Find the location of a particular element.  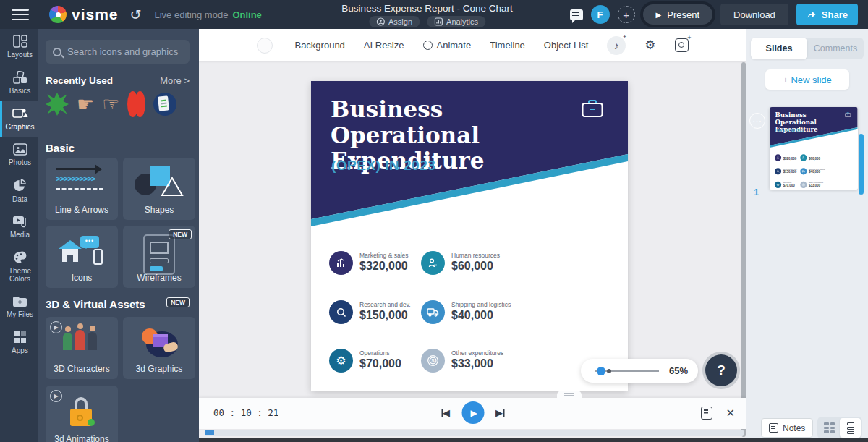

checklist-icon is located at coordinates (165, 104).